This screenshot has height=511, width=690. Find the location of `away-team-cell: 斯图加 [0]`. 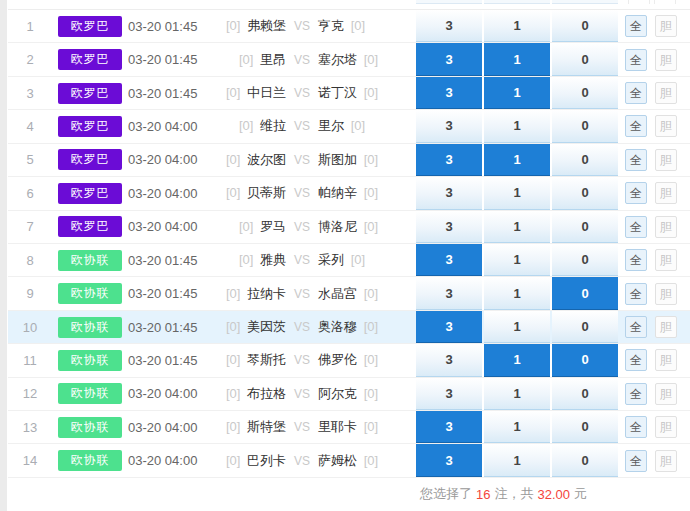

away-team-cell: 斯图加 [0] is located at coordinates (367, 160).